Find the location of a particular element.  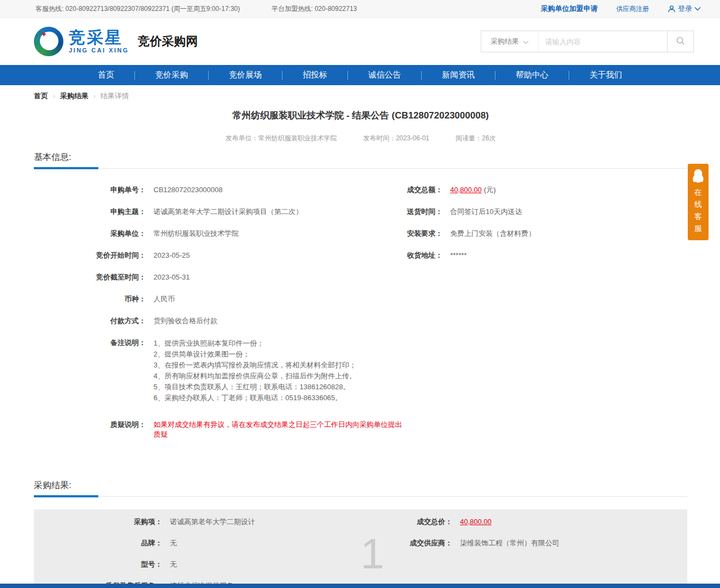

field-row-order-no: 申购单号： CB128072023000008 is located at coordinates (219, 190).